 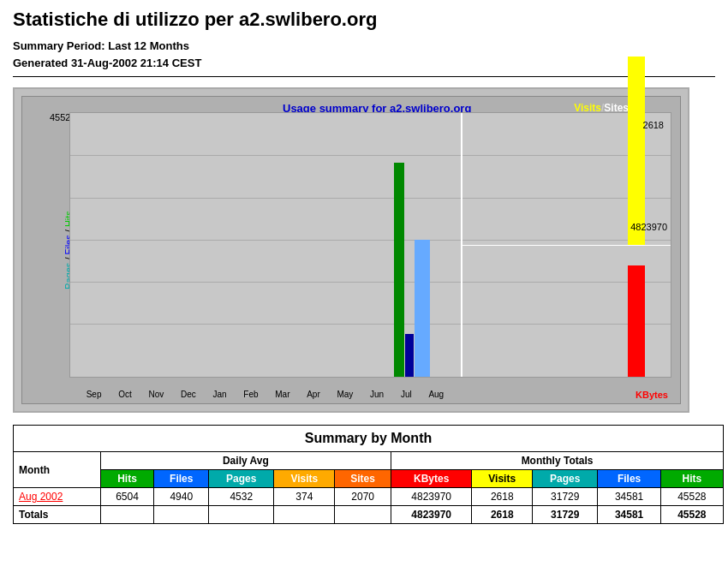 I want to click on td-hits: 6504, so click(x=127, y=497).